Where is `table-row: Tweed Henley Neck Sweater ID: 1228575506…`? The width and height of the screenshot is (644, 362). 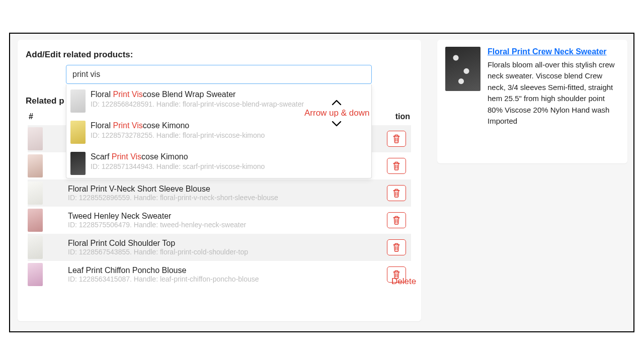
table-row: Tweed Henley Neck Sweater ID: 1228575506… is located at coordinates (219, 220).